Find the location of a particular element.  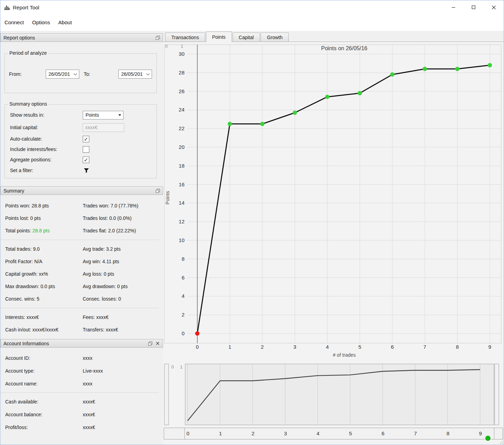

svg-text: 9 is located at coordinates (490, 347).